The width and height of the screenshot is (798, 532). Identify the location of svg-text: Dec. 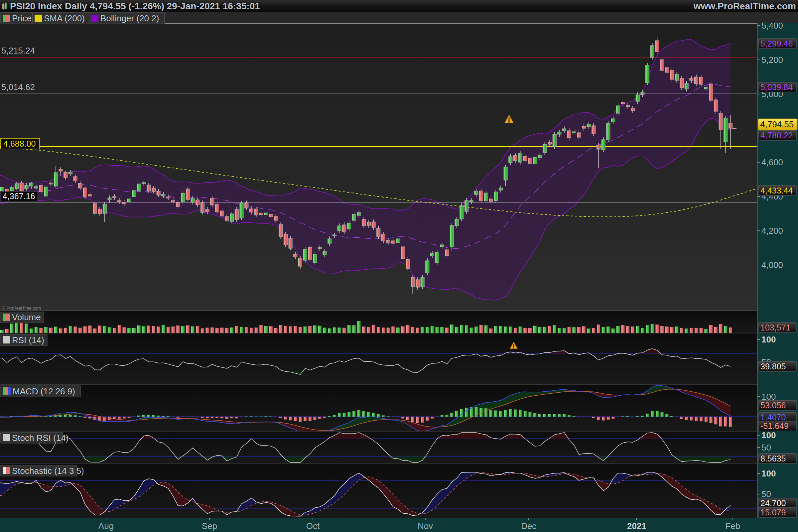
(529, 526).